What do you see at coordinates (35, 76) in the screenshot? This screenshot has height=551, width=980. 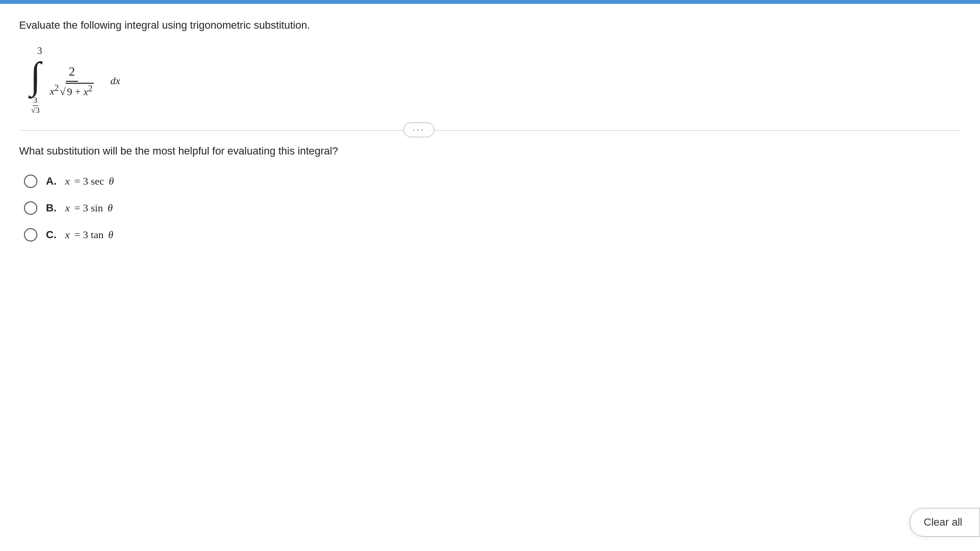 I see `integral-sign: ∫` at bounding box center [35, 76].